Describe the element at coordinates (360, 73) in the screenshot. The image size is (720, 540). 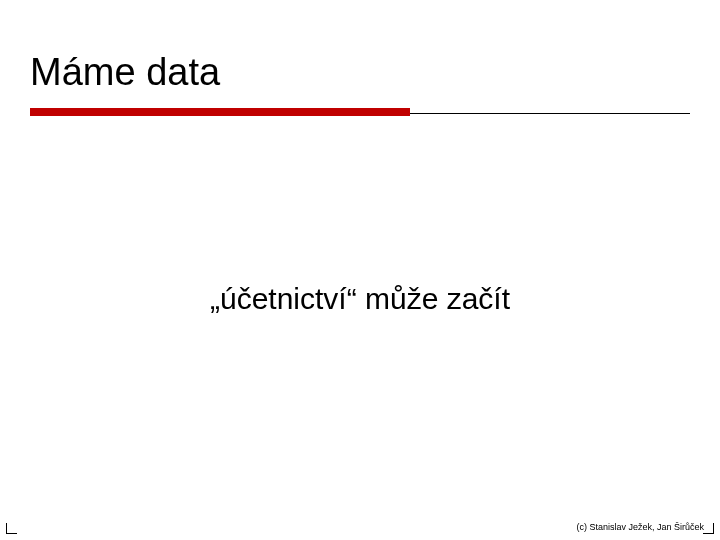
I see `title-block: Máme data` at that location.